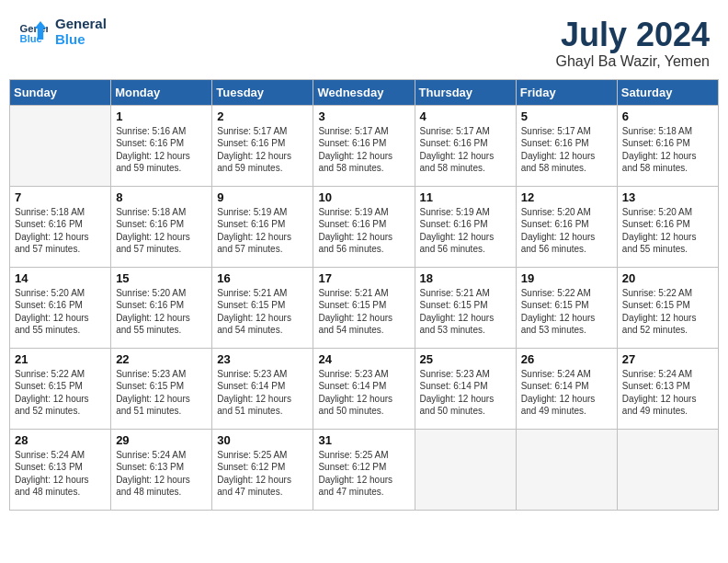  Describe the element at coordinates (33, 32) in the screenshot. I see `logo-icon: General Blue` at that location.